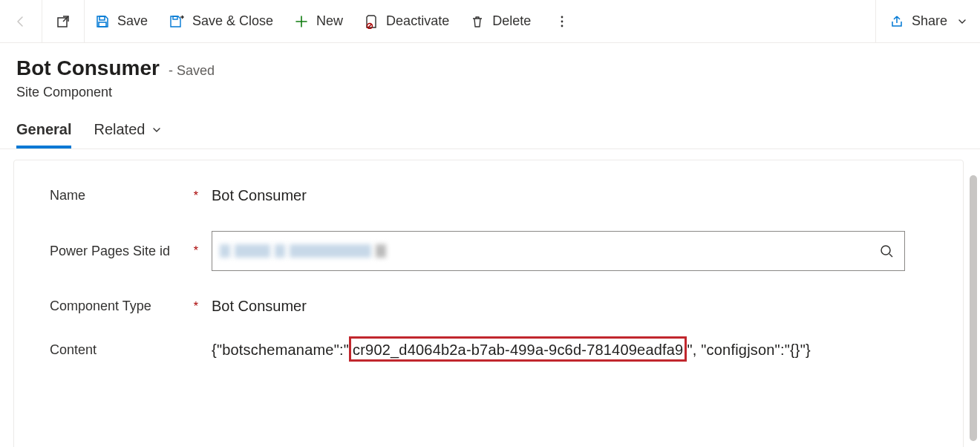 This screenshot has height=447, width=980. I want to click on content-prefix: {"botschemaname":", so click(281, 350).